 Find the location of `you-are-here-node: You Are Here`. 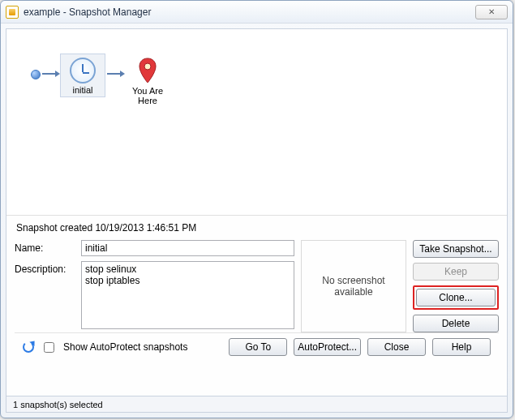

you-are-here-node: You Are Here is located at coordinates (148, 80).